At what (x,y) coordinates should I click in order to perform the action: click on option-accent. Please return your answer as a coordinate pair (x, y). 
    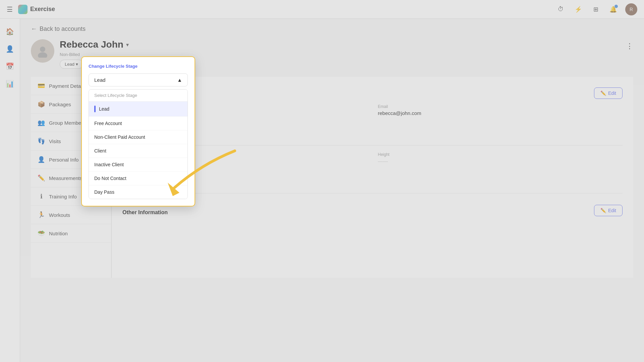
    Looking at the image, I should click on (95, 109).